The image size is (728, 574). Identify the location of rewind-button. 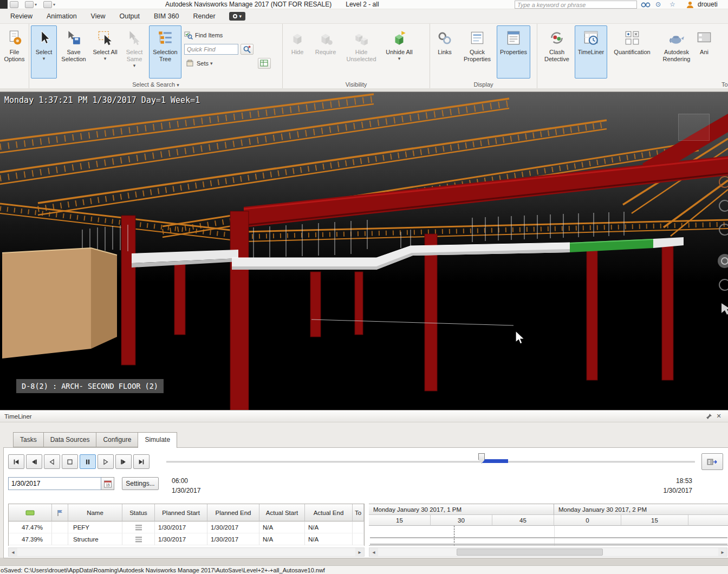
(16, 461).